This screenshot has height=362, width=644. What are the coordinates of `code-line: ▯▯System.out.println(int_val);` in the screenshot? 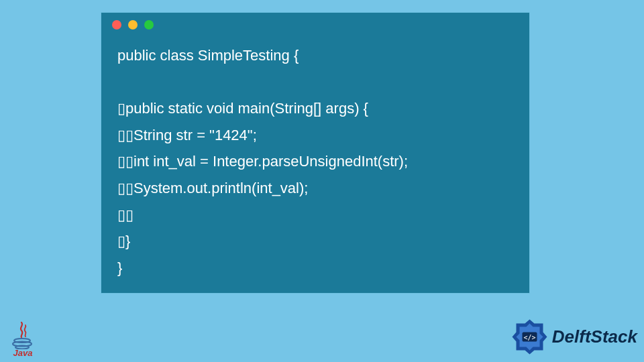 It's located at (213, 188).